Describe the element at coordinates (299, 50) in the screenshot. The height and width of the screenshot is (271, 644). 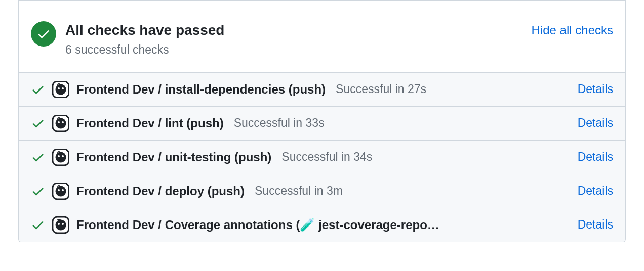
I see `checks-subtitle: 6 successful checks` at that location.